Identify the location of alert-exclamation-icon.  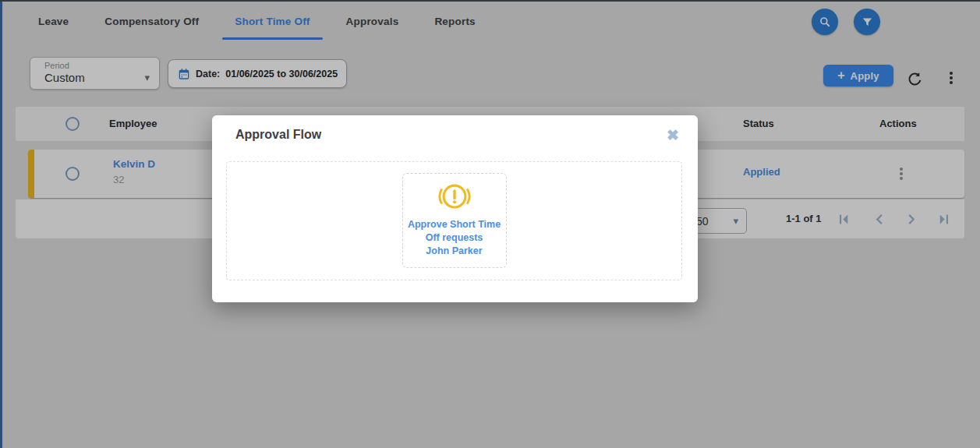
(455, 197).